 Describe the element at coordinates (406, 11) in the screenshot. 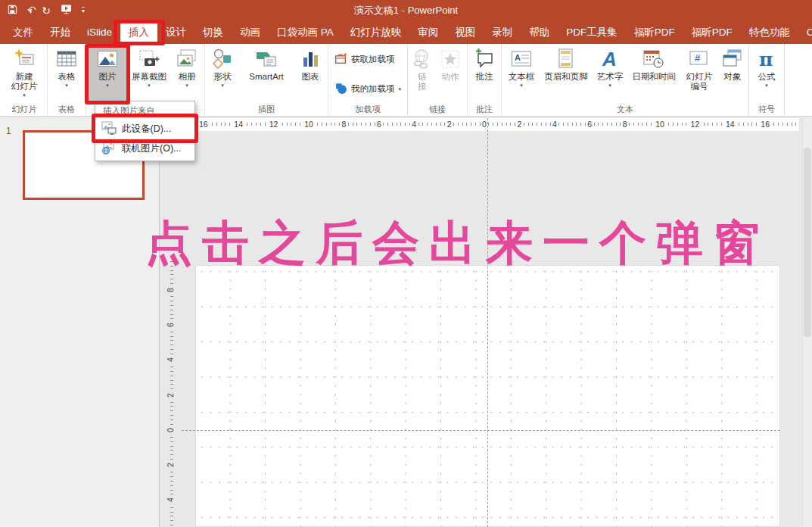

I see `window-title: 演示文稿1 - PowerPoint` at that location.